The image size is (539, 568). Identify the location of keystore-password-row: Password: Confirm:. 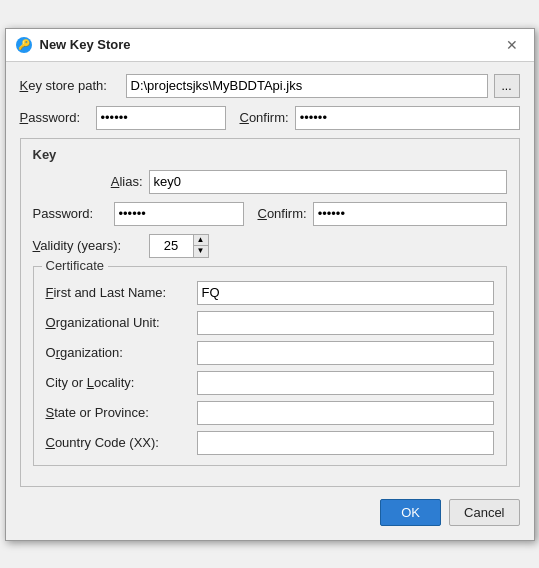
(270, 118).